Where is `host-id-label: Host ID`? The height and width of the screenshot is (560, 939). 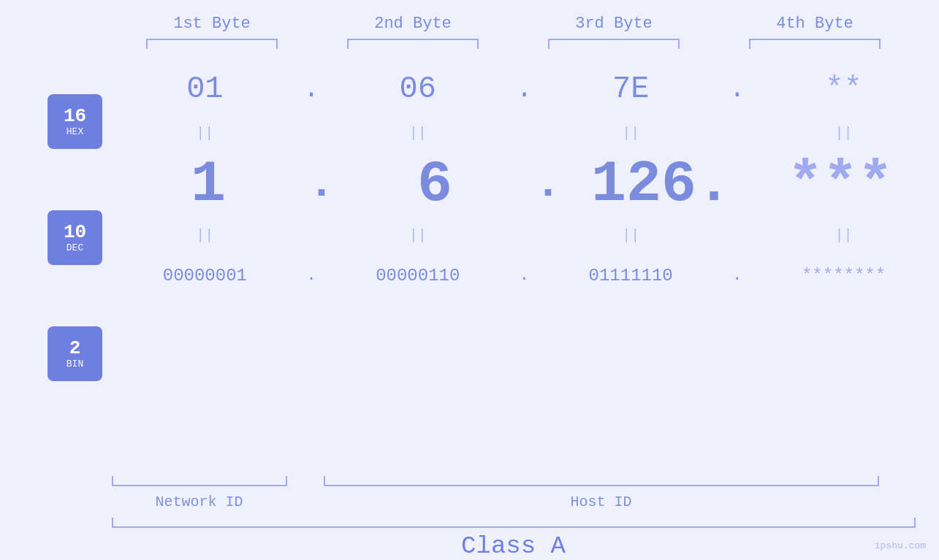
host-id-label: Host ID is located at coordinates (601, 502).